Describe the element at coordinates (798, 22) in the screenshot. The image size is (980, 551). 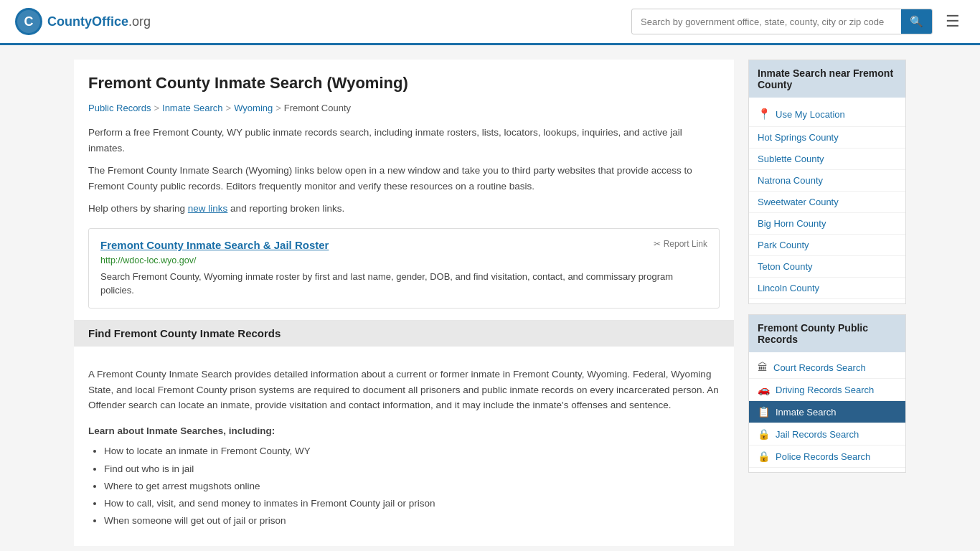
I see `header-right: 🔍 ☰` at that location.